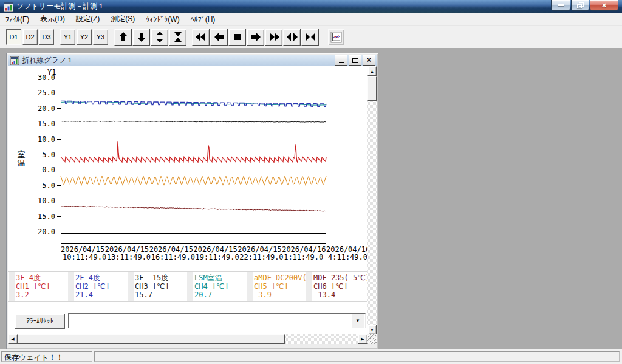  I want to click on horizontal-scroll-thumb, so click(151, 339).